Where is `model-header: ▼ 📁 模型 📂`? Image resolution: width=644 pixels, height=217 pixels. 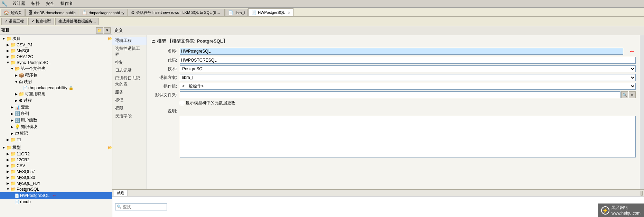
model-header: ▼ 📁 模型 📂 is located at coordinates (56, 147).